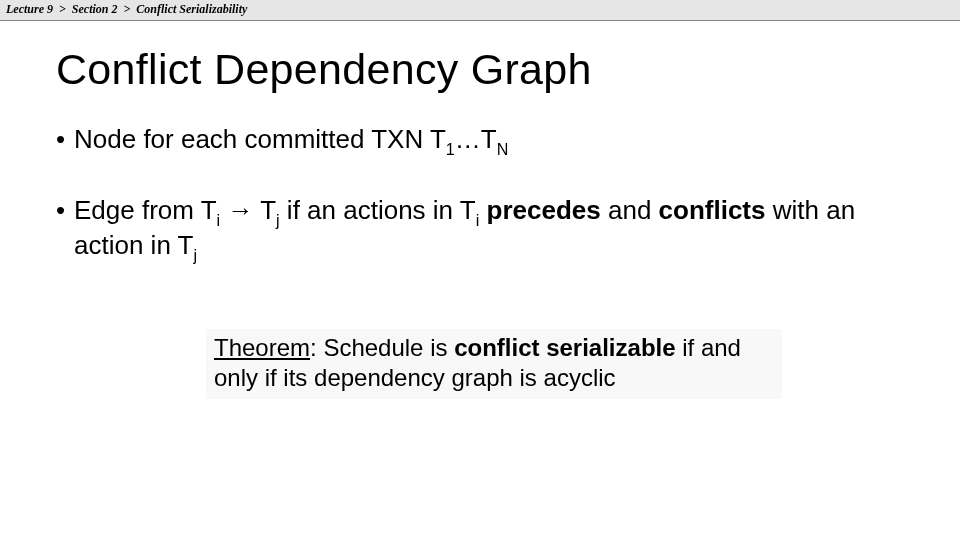 The height and width of the screenshot is (540, 960). I want to click on arrow-icon: → T, so click(248, 210).